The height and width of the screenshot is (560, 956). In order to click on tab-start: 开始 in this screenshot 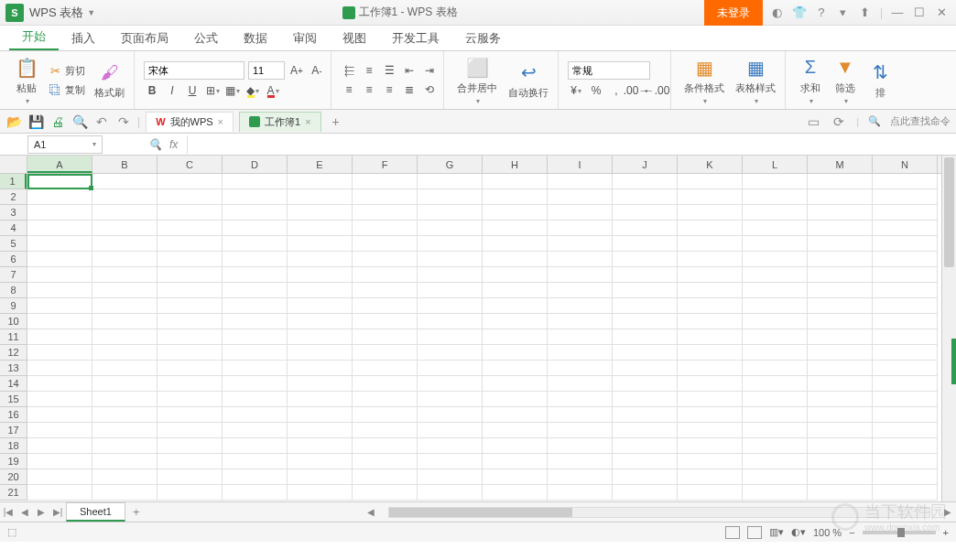, I will do `click(34, 37)`.